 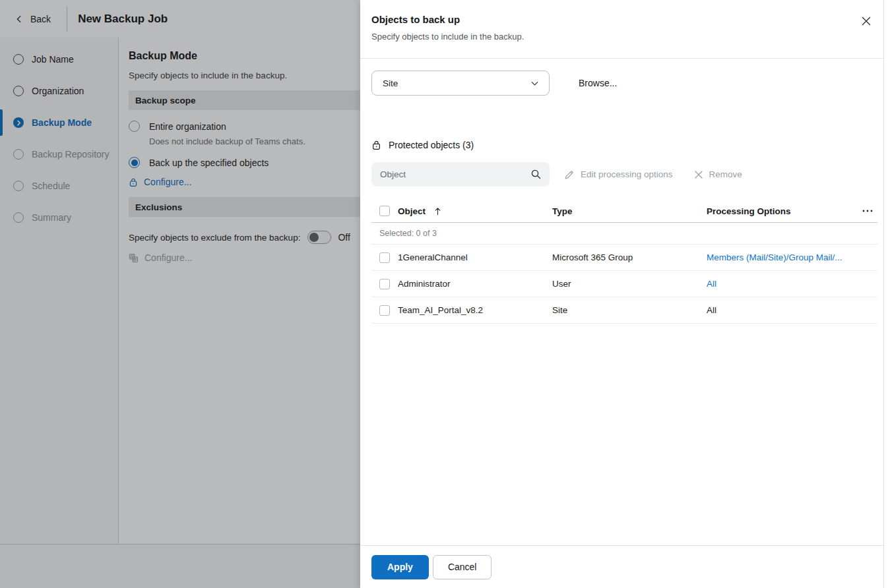 What do you see at coordinates (475, 257) in the screenshot?
I see `object-name-cell: 1GeneralChannel` at bounding box center [475, 257].